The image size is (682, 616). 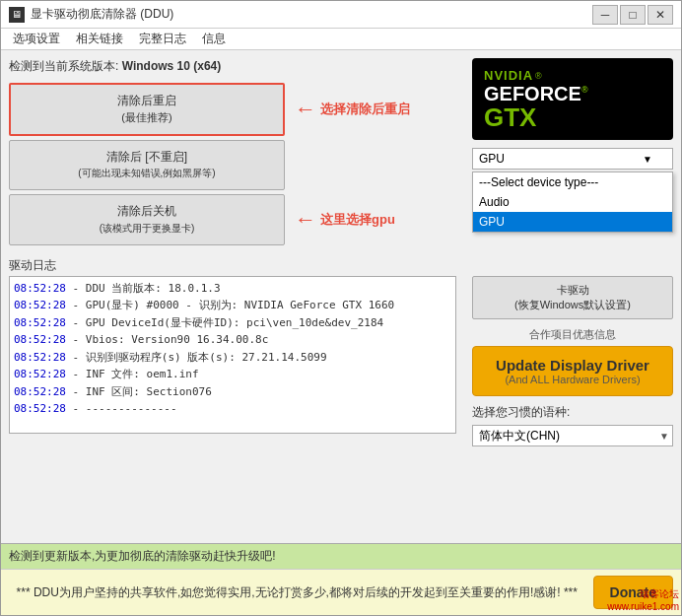 I want to click on restore-drivers-button: 卡驱动 (恢复Windows默认设置), so click(x=573, y=298).